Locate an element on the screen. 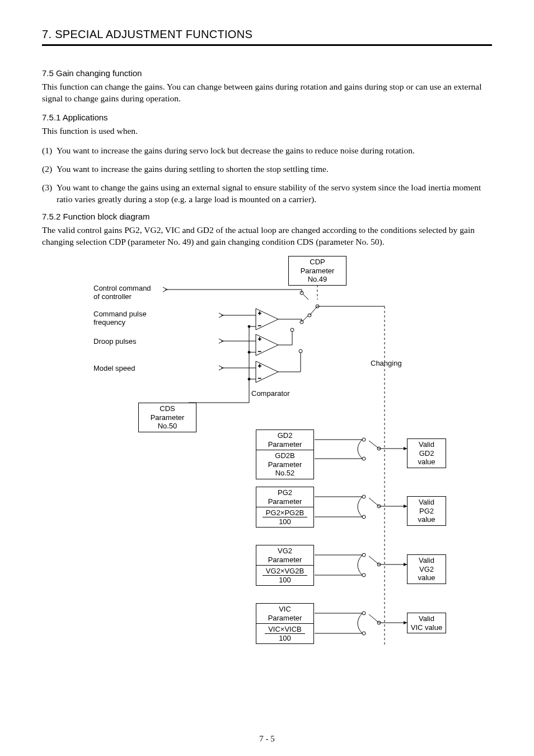 Image resolution: width=534 pixels, height=756 pixels. page-number: 7 - 5 is located at coordinates (267, 739).